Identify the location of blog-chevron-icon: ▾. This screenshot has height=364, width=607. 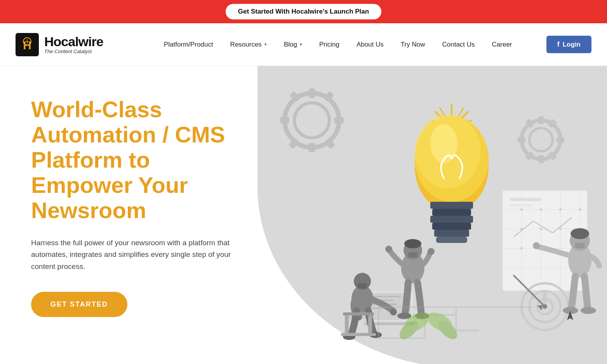
(301, 44).